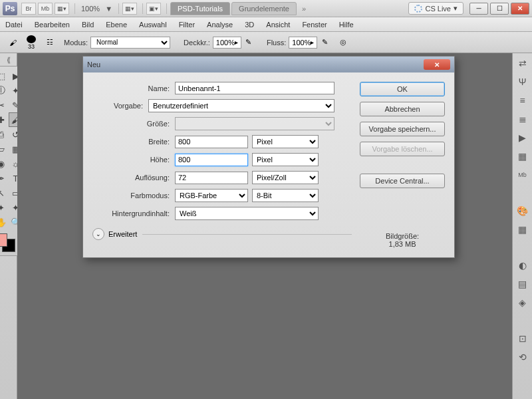  What do you see at coordinates (50, 43) in the screenshot?
I see `brush-panel-toggle-icon: ☷` at bounding box center [50, 43].